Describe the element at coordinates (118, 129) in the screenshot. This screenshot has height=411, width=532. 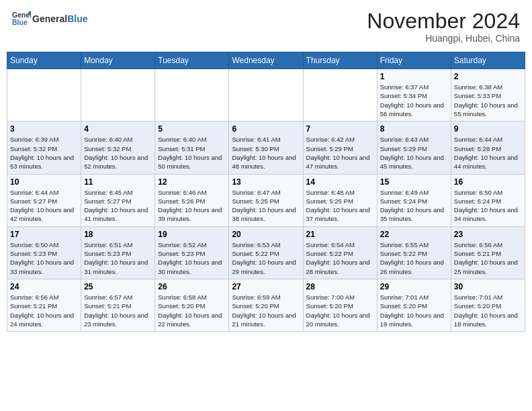
I see `day-number: 4` at that location.